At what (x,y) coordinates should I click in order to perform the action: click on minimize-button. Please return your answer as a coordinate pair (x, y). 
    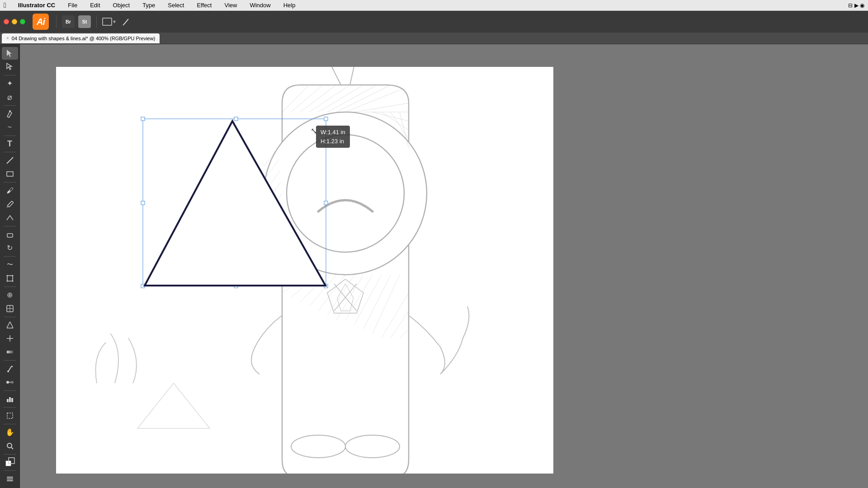
    Looking at the image, I should click on (14, 22).